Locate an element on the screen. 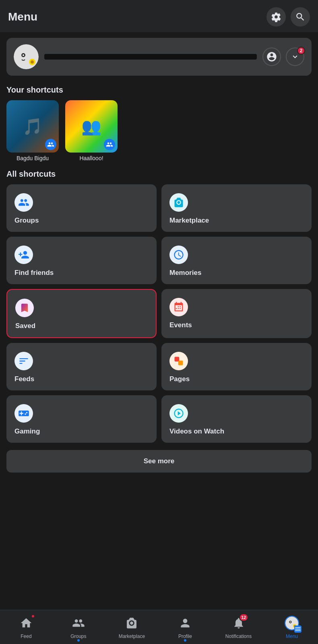 The image size is (318, 644). find-friends-icon is located at coordinates (24, 255).